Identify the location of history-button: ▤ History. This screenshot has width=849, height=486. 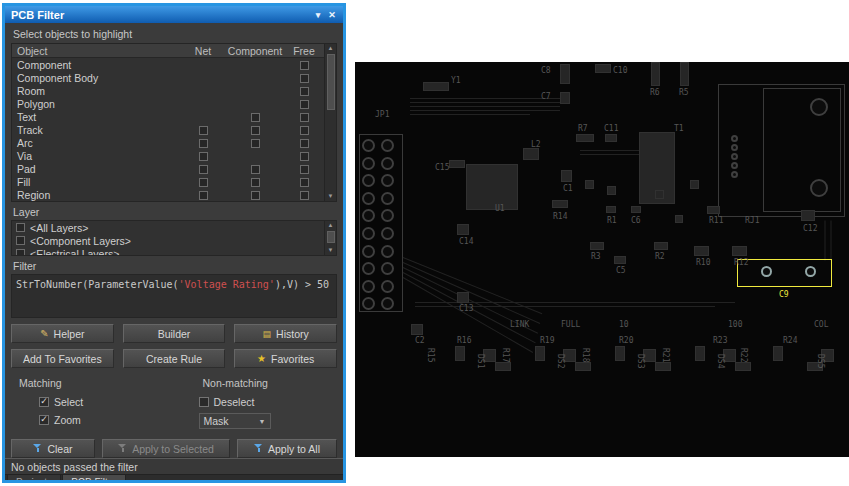
(286, 334).